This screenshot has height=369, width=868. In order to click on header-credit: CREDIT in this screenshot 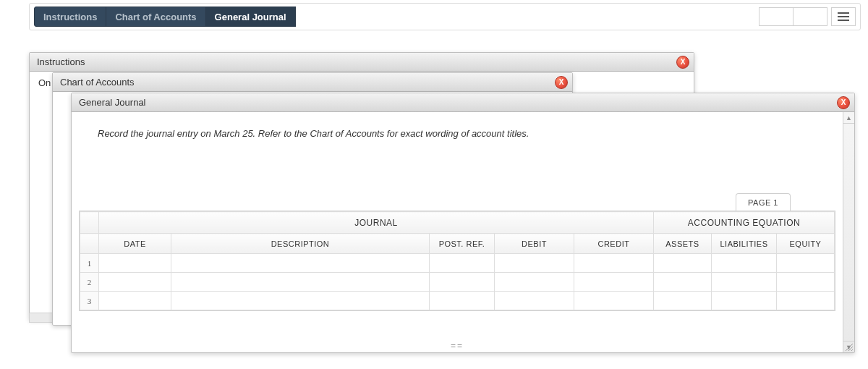, I will do `click(613, 244)`.